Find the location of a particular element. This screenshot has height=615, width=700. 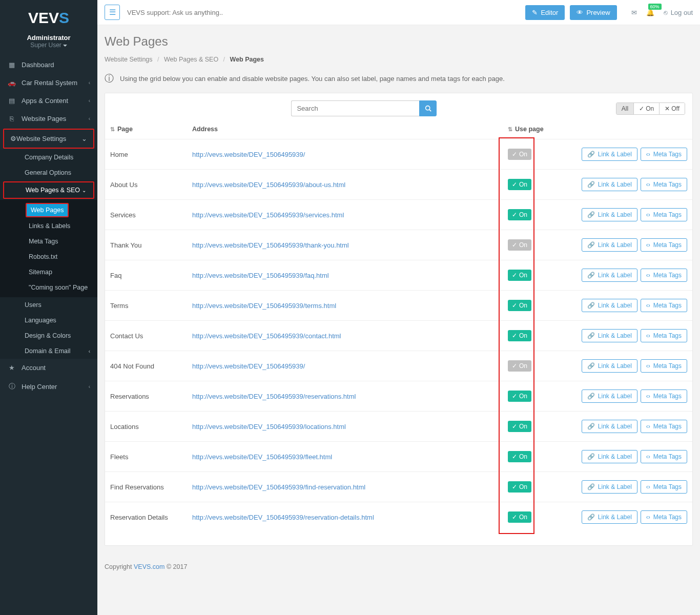

envelope-icon: ✉ is located at coordinates (634, 12).